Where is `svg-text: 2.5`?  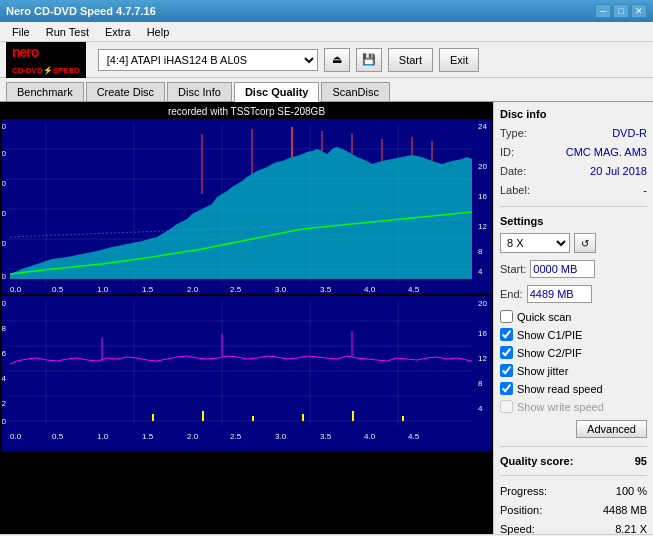 svg-text: 2.5 is located at coordinates (236, 436).